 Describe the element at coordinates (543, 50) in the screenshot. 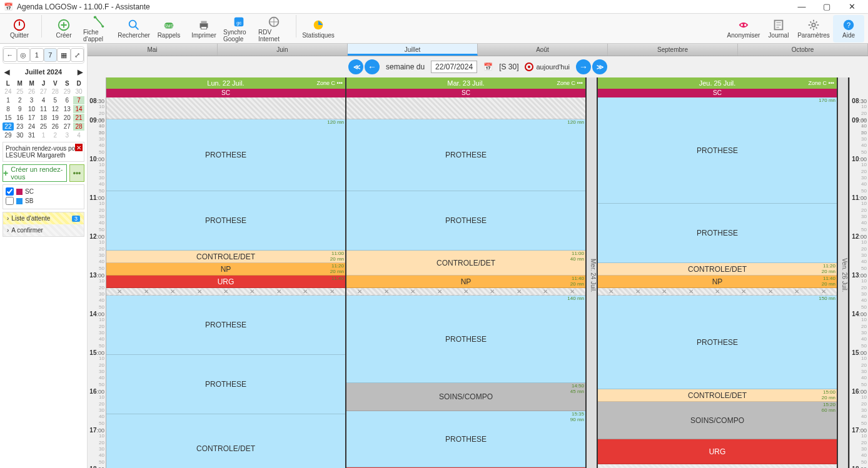

I see `month-tab: Août` at that location.